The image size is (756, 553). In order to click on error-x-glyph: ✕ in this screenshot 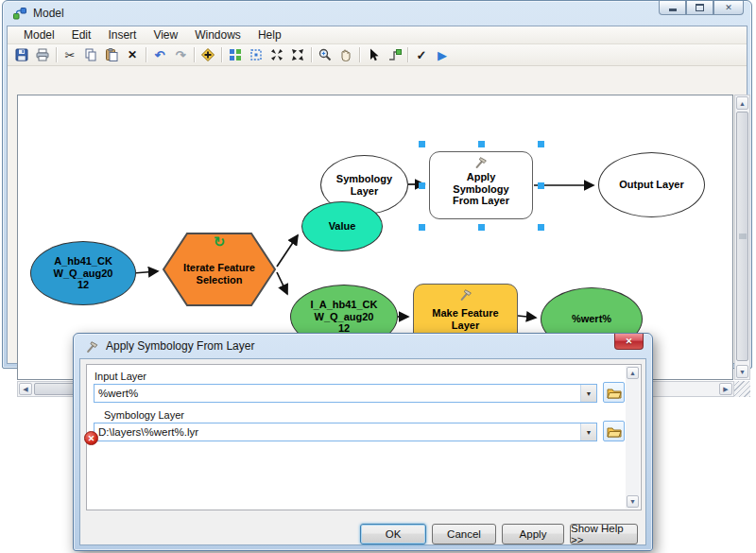, I will do `click(92, 439)`.